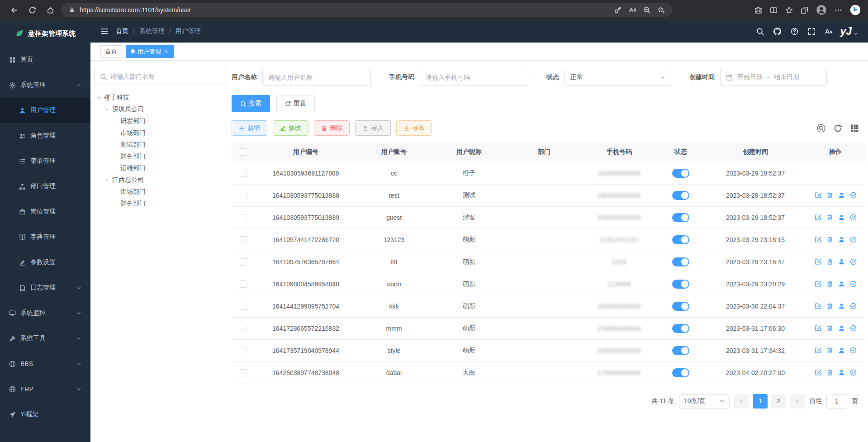  I want to click on username-input, so click(317, 77).